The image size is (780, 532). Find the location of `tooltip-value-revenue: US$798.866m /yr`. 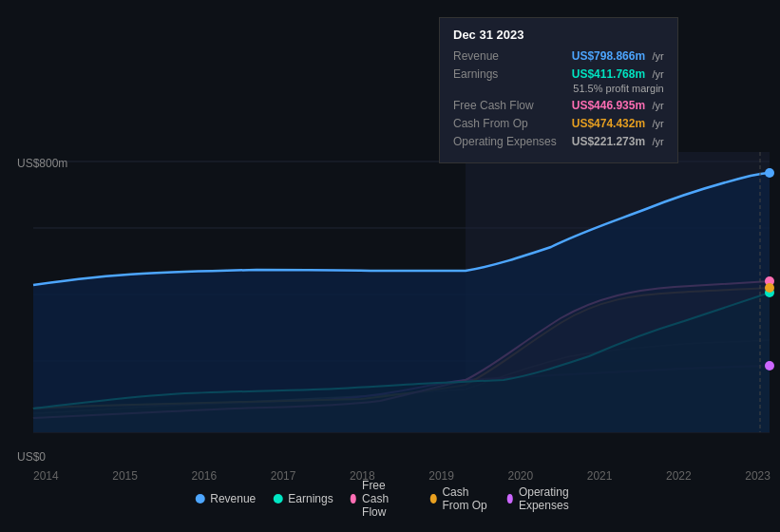

tooltip-value-revenue: US$798.866m /yr is located at coordinates (618, 56).